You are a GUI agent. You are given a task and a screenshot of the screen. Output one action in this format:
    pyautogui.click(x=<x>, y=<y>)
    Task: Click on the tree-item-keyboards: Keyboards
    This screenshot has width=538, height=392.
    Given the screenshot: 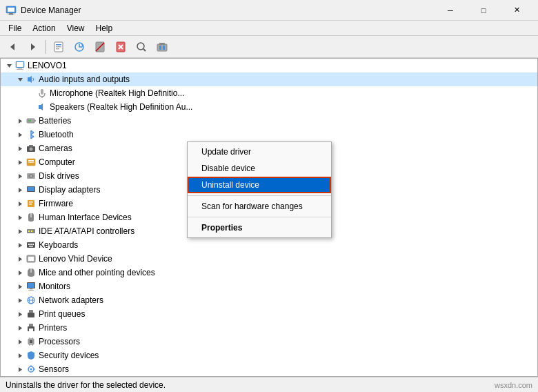 What is the action you would take?
    pyautogui.click(x=269, y=245)
    